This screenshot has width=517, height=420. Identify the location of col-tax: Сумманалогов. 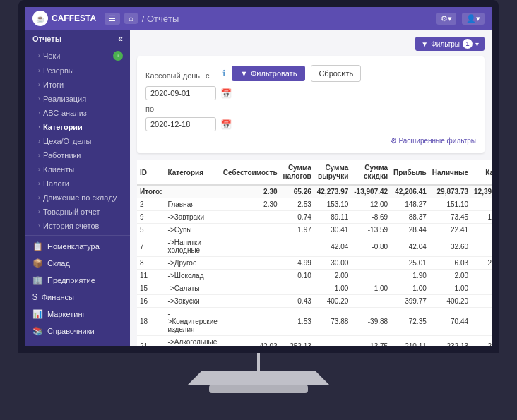
(297, 172).